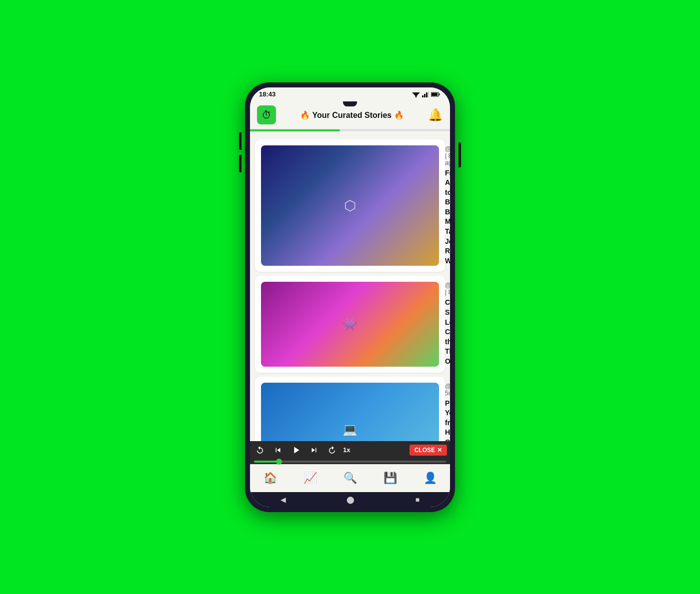  What do you see at coordinates (260, 450) in the screenshot?
I see `replay-button` at bounding box center [260, 450].